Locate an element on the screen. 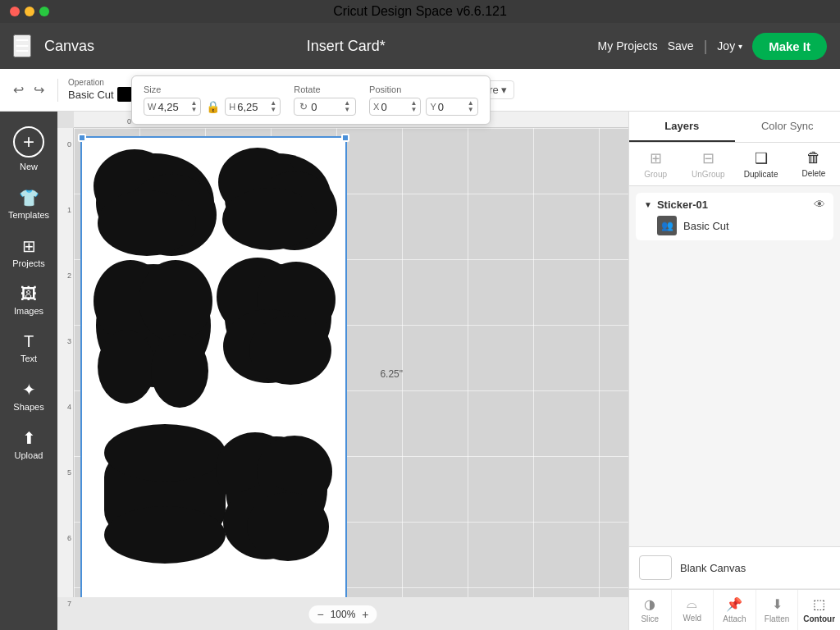  new-circle-button: + is located at coordinates (29, 142).